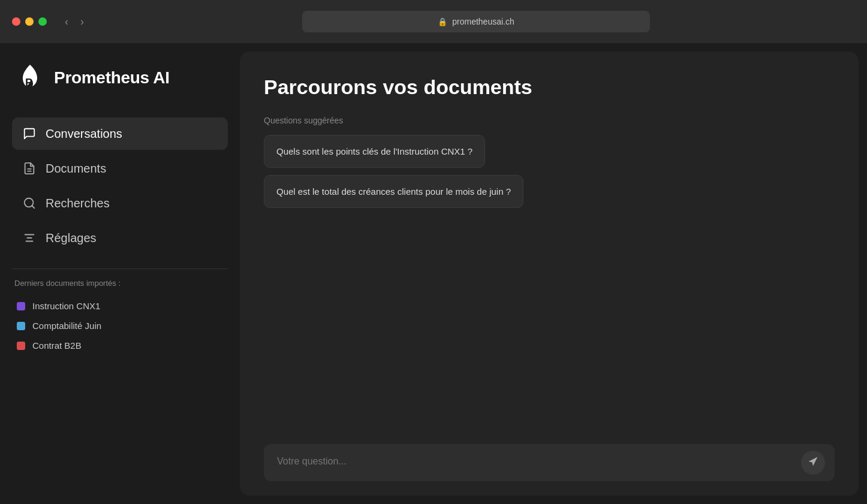  What do you see at coordinates (112, 78) in the screenshot?
I see `app-title: Prometheus AI` at bounding box center [112, 78].